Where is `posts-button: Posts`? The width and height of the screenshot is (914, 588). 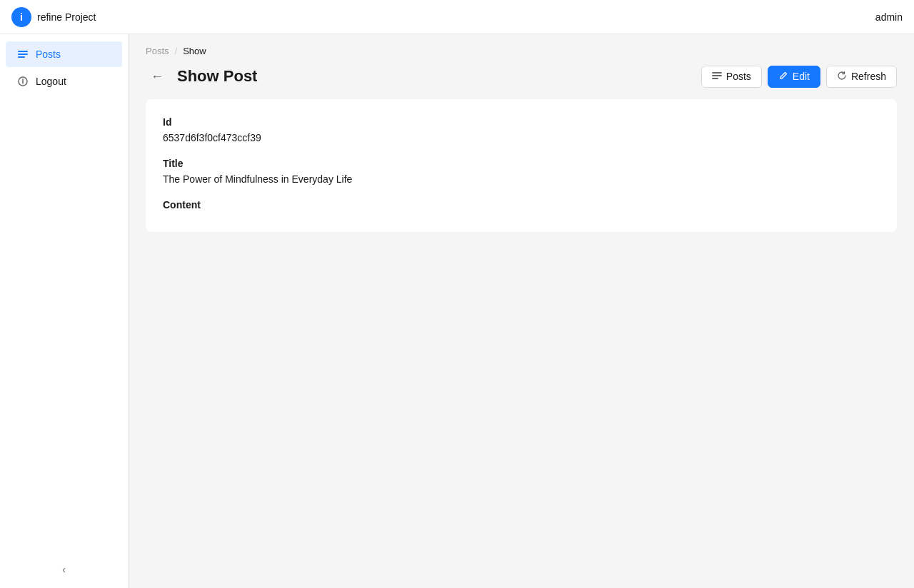
posts-button: Posts is located at coordinates (731, 77).